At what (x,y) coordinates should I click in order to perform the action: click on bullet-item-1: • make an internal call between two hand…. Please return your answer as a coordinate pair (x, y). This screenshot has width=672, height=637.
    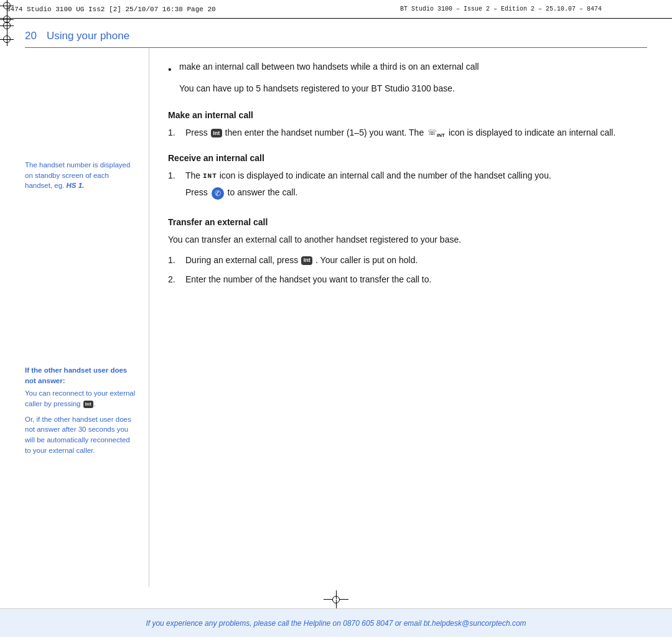
    Looking at the image, I should click on (408, 68).